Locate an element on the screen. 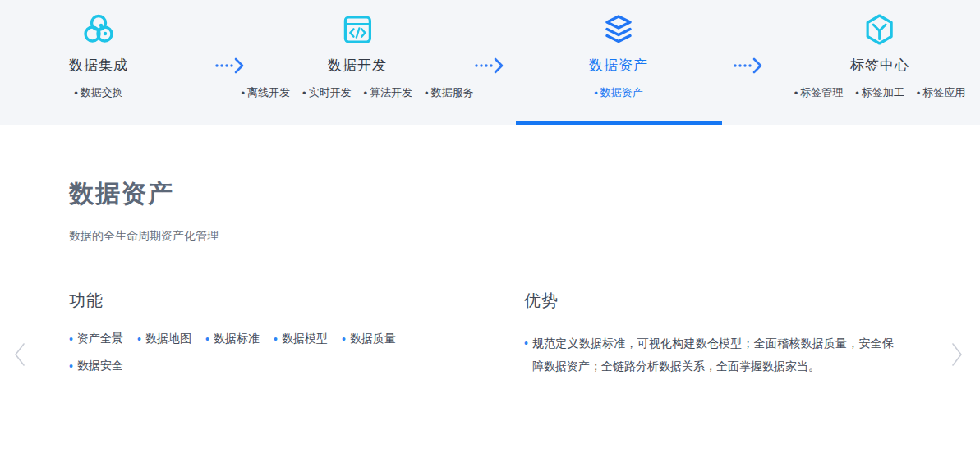 This screenshot has height=476, width=980. feature-item: •数据地图 is located at coordinates (171, 339).